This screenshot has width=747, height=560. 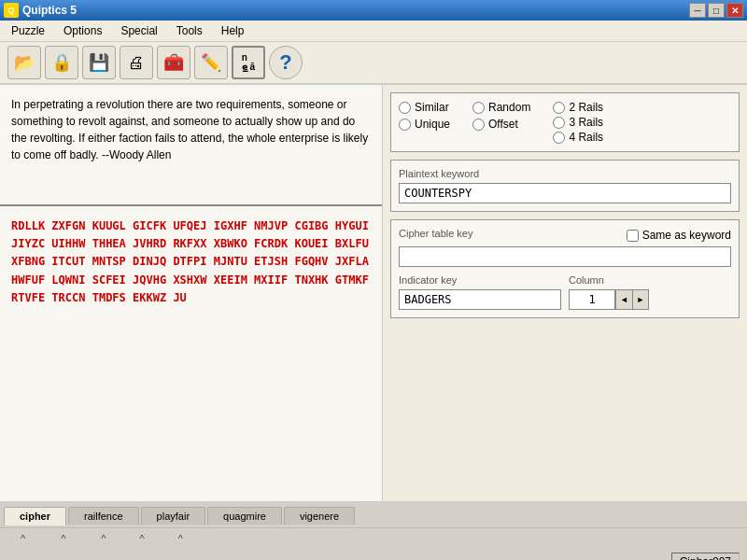 I want to click on quote-text: In perpetrating a revolution there are t…, so click(x=190, y=130).